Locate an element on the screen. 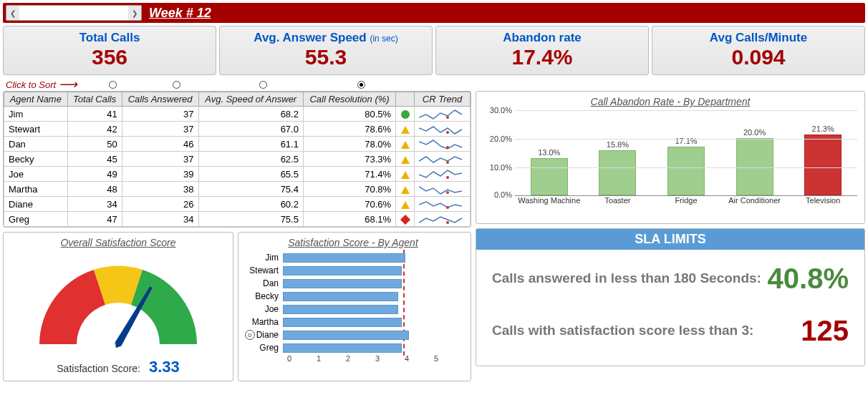 The width and height of the screenshot is (868, 410). hbar-row: Stewart is located at coordinates (353, 270).